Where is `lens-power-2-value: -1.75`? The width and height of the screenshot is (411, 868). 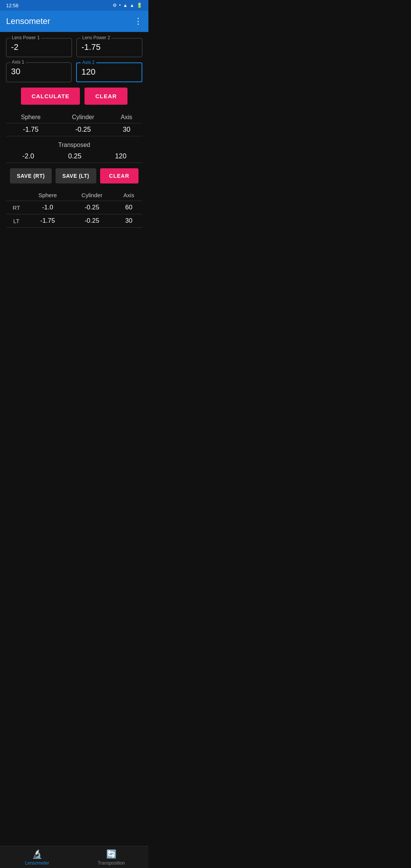 lens-power-2-value: -1.75 is located at coordinates (110, 48).